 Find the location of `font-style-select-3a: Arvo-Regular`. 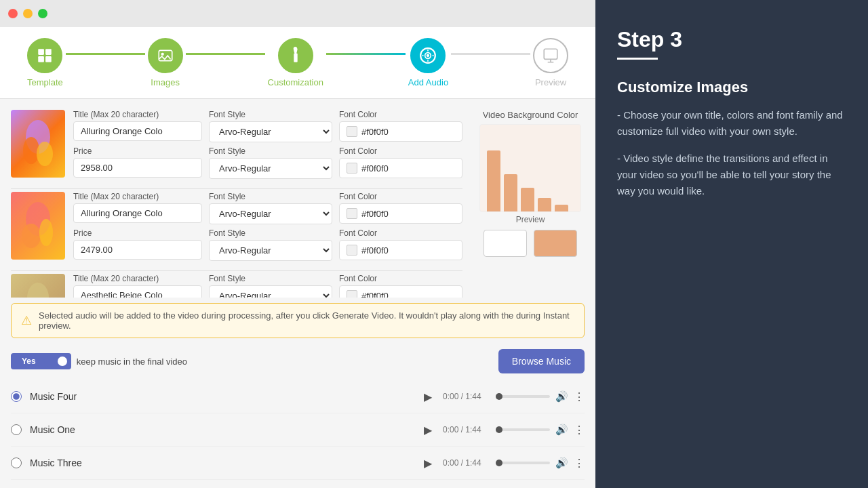

font-style-select-3a: Arvo-Regular is located at coordinates (271, 291).